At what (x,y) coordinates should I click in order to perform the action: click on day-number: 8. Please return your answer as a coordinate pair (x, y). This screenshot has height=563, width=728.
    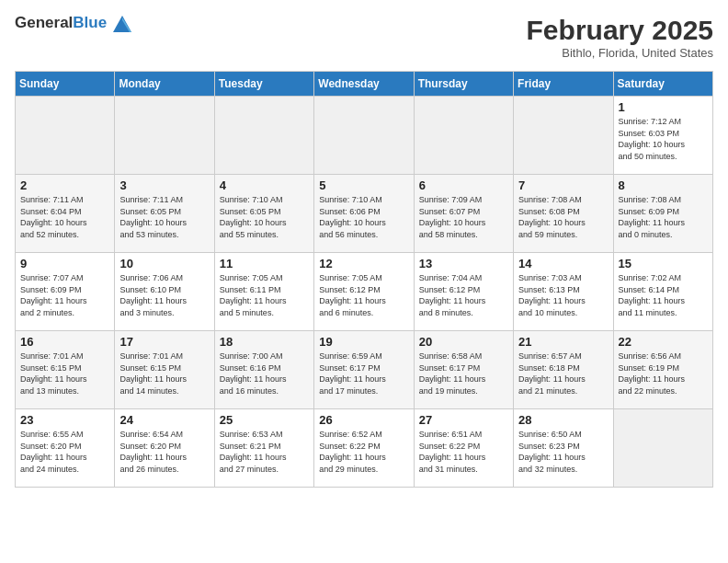
    Looking at the image, I should click on (664, 186).